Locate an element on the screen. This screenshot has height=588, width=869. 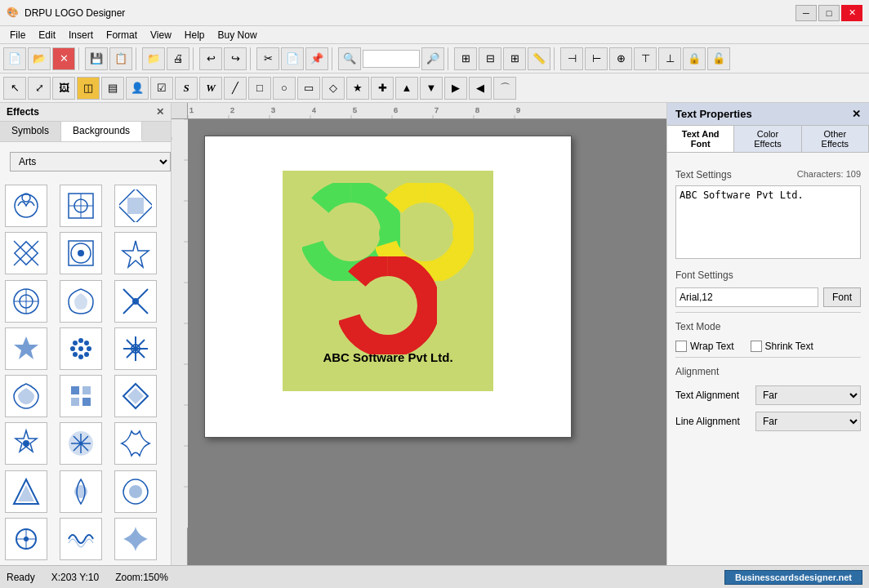
menu-help: Help is located at coordinates (194, 35).